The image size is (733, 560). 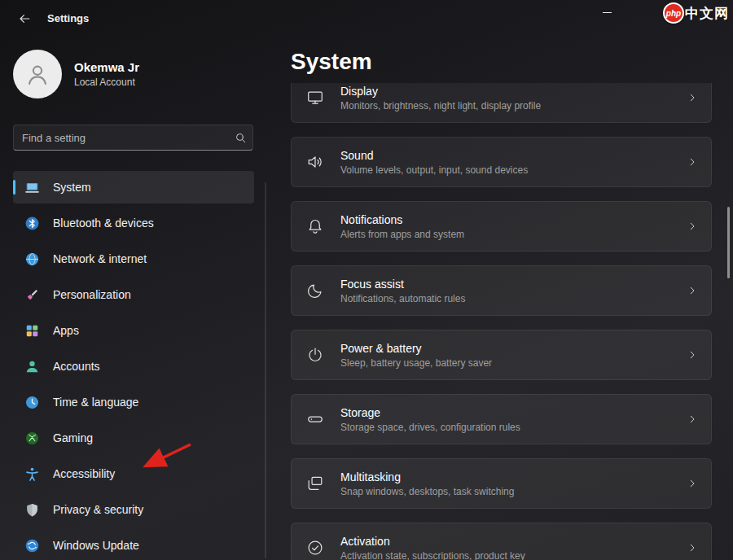 I want to click on bluetooth-icon, so click(x=33, y=223).